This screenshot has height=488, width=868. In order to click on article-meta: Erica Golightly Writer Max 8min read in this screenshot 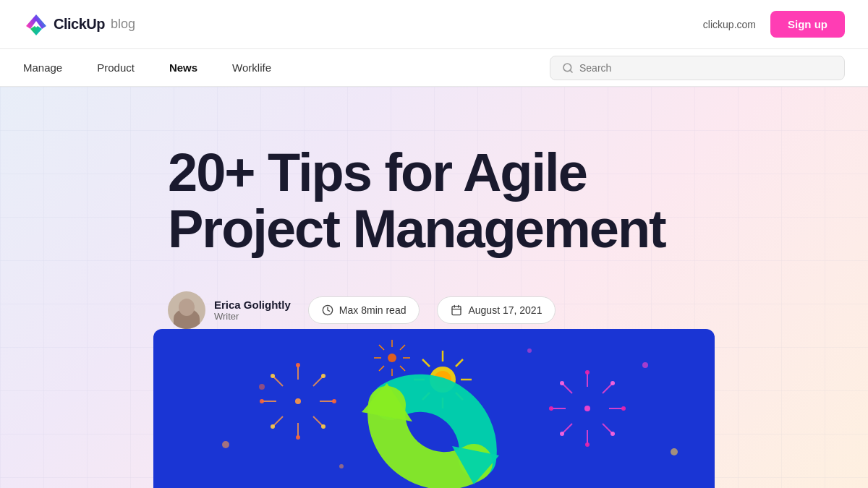, I will do `click(518, 310)`.